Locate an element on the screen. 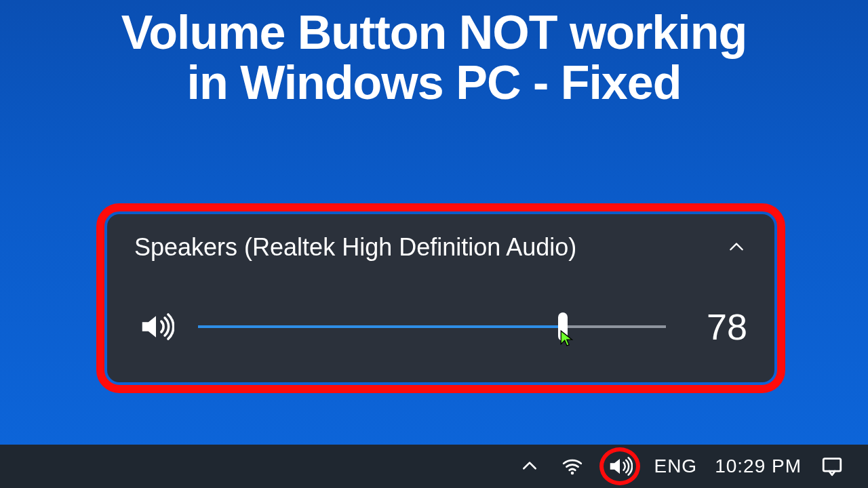 Image resolution: width=868 pixels, height=488 pixels. slider-track-fill is located at coordinates (380, 327).